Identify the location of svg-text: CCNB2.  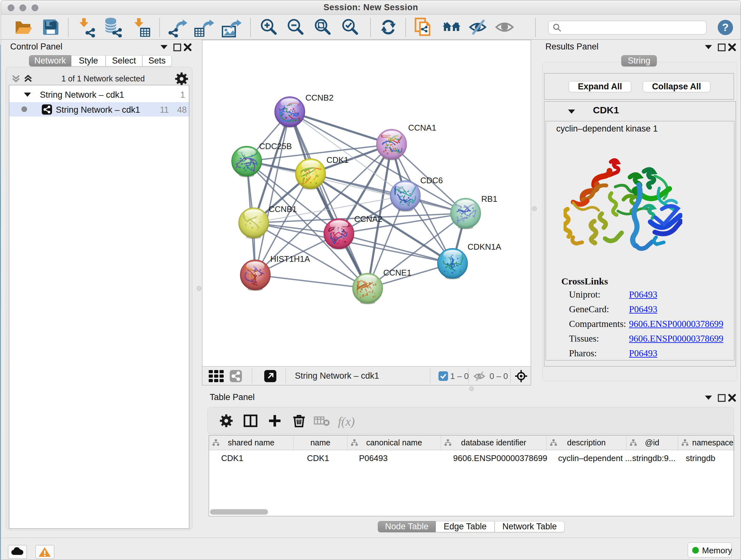
(320, 98).